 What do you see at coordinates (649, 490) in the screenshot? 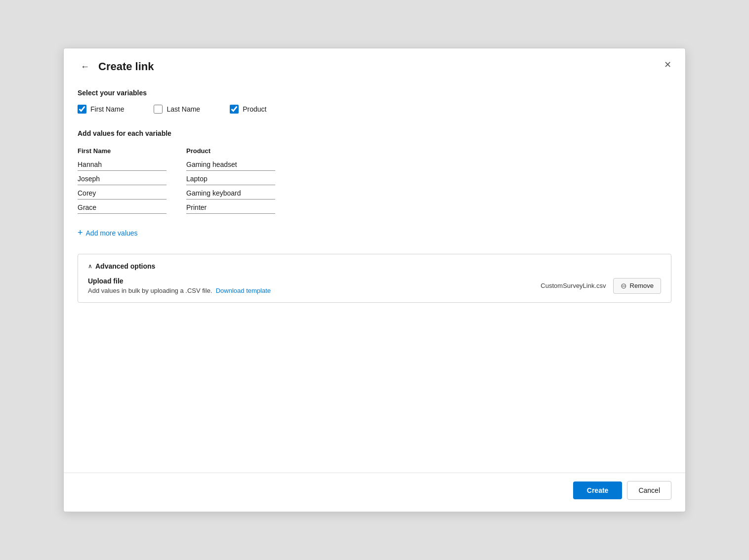
I see `cancel-button: Cancel` at bounding box center [649, 490].